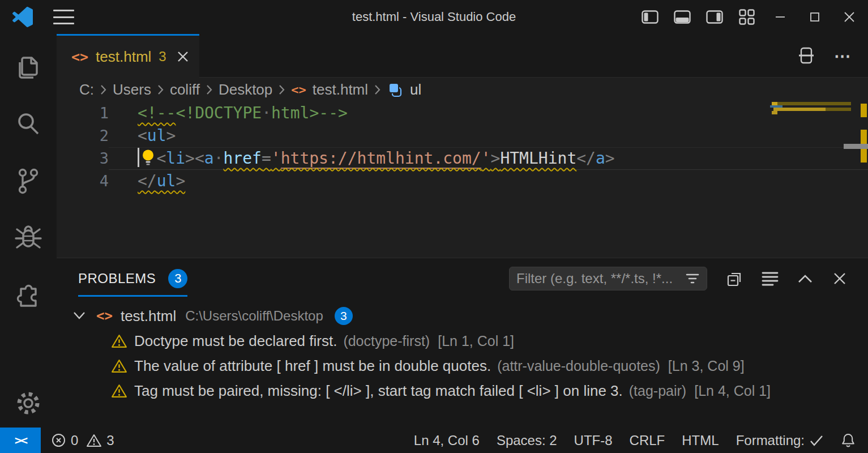  I want to click on cursor-position-status: Ln 4, Col 6, so click(447, 441).